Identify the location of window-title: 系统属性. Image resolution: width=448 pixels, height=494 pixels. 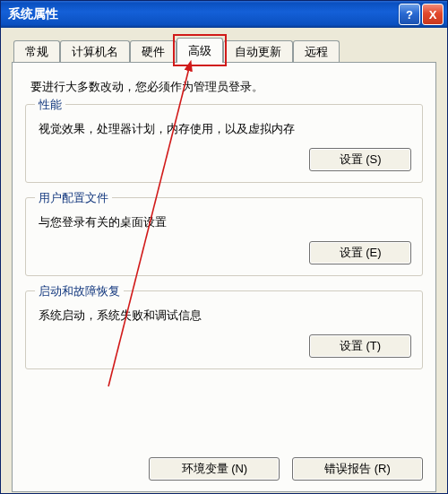
(202, 14).